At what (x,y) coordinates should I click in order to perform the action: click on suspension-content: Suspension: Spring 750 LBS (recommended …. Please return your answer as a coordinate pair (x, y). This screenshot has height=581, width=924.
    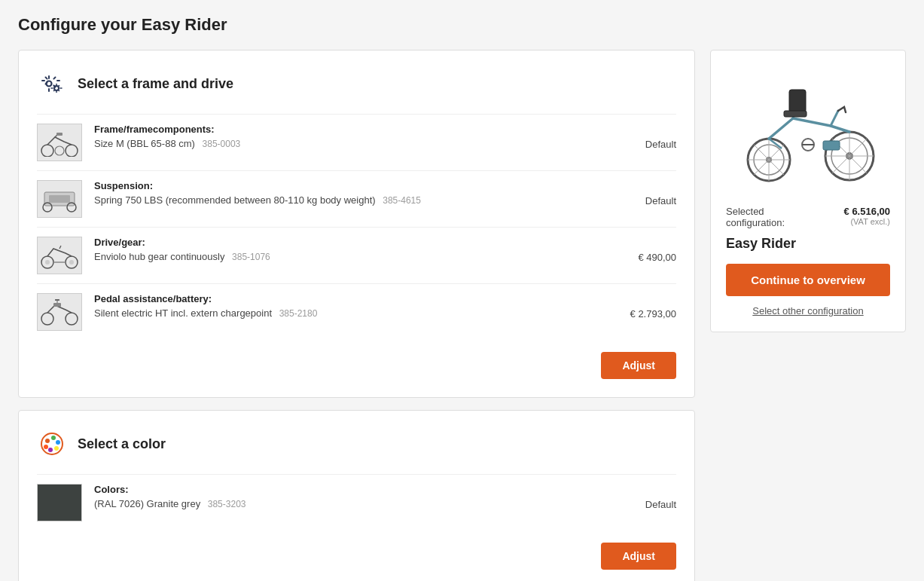
    Looking at the image, I should click on (364, 193).